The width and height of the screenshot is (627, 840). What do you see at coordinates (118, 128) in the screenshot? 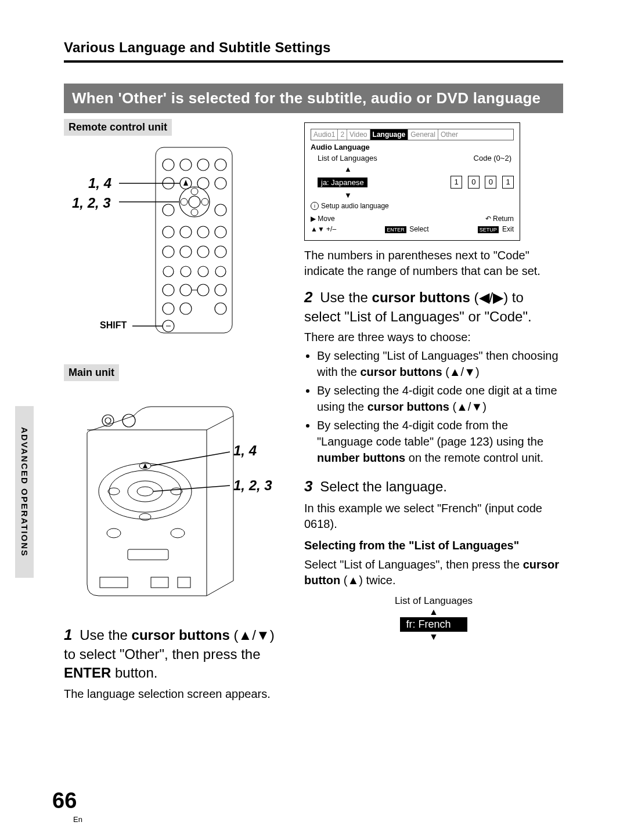
I see `remote-label: Remote control unit` at bounding box center [118, 128].